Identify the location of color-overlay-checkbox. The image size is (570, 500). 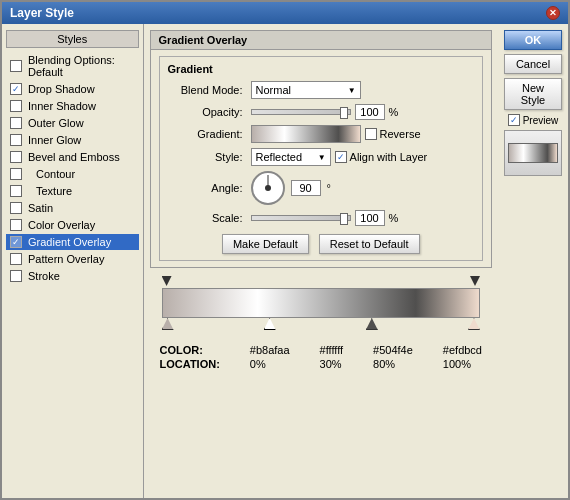
(16, 225).